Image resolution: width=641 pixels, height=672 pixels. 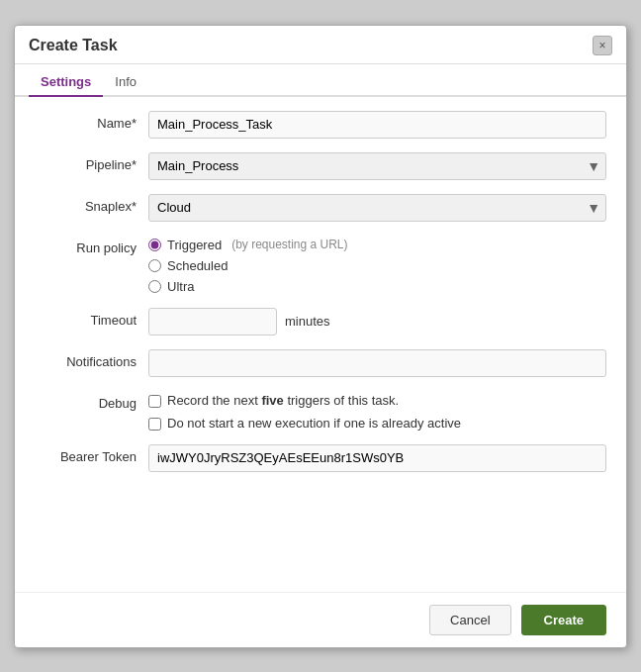 What do you see at coordinates (378, 322) in the screenshot?
I see `timeout-input-row: minutes` at bounding box center [378, 322].